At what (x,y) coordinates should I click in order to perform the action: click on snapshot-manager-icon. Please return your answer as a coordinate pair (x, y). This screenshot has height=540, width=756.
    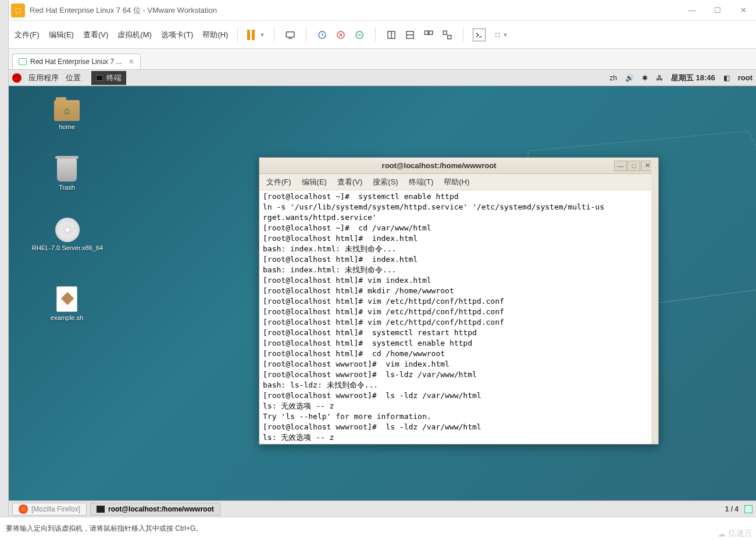
    Looking at the image, I should click on (359, 35).